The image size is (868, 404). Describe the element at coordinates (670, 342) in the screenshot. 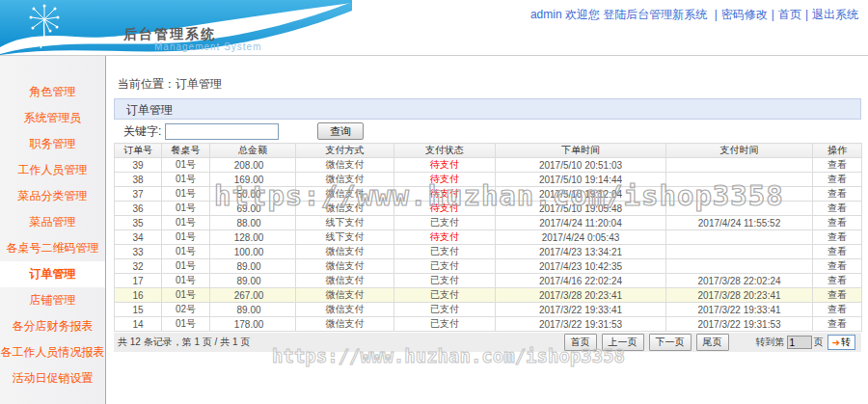

I see `page-button: 下一页` at that location.